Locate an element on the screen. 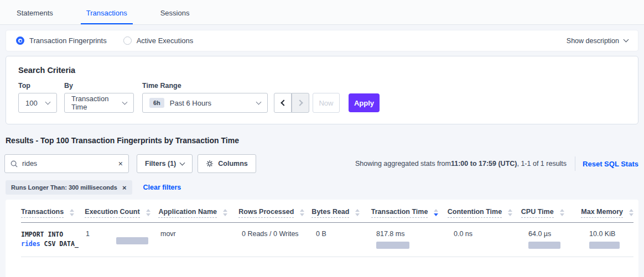 The height and width of the screenshot is (277, 644). results-toolbar: × Filters (1) Columns Showing aggregated… is located at coordinates (321, 164).